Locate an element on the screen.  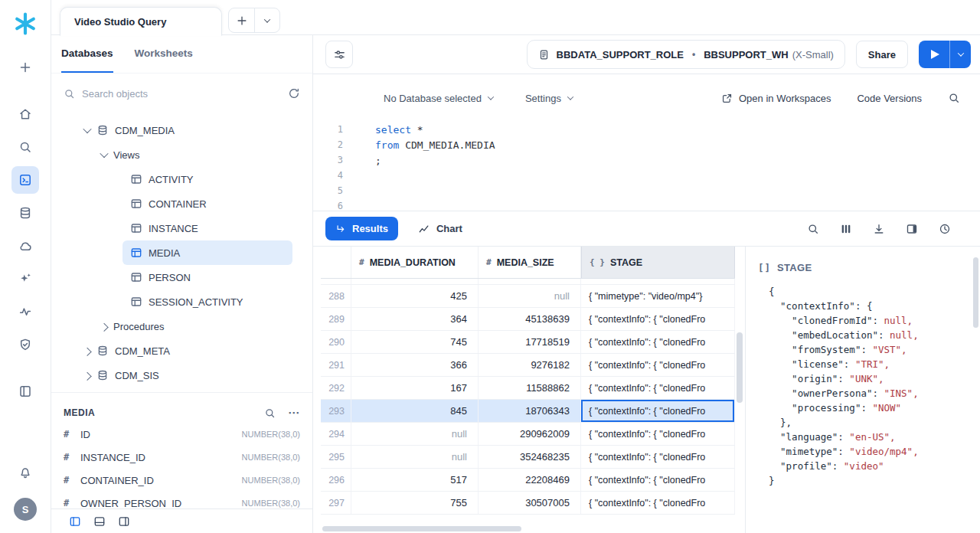
row-number-cell: 295 is located at coordinates (336, 456).